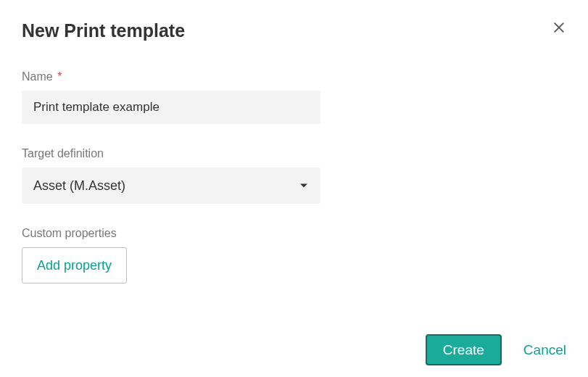 The height and width of the screenshot is (377, 588). I want to click on target-definition-label: Target definition, so click(294, 154).